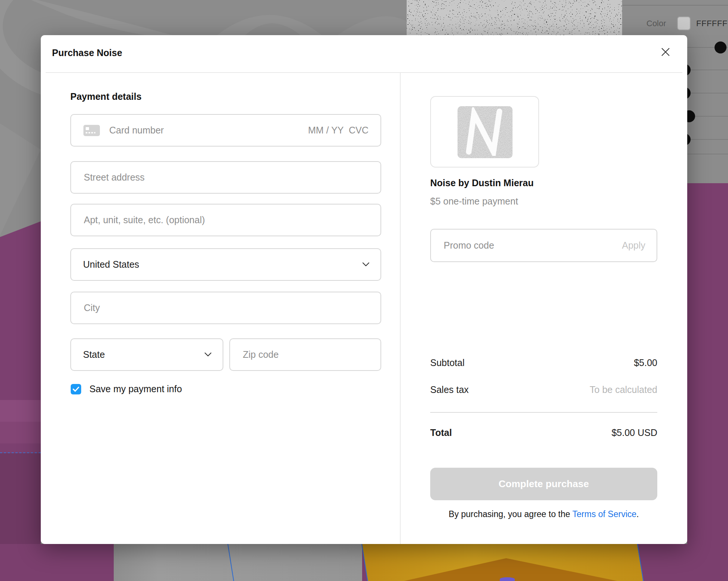 This screenshot has height=581, width=728. Describe the element at coordinates (147, 354) in the screenshot. I see `state-select: State` at that location.